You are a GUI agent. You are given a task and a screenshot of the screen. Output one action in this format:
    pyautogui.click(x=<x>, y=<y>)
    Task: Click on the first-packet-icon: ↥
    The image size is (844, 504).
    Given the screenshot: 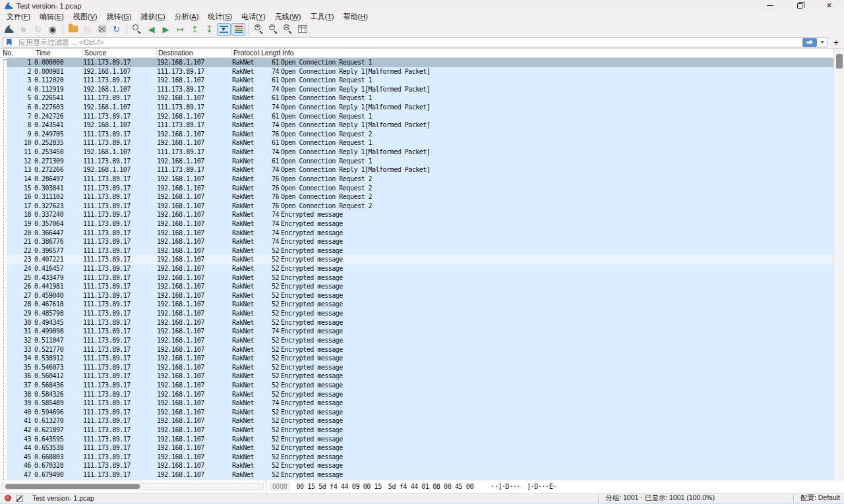 What is the action you would take?
    pyautogui.click(x=195, y=29)
    